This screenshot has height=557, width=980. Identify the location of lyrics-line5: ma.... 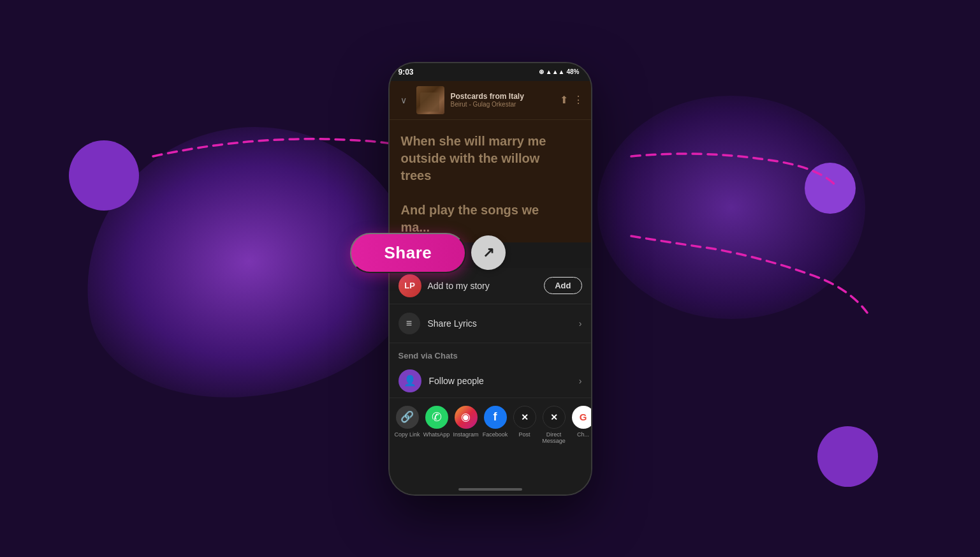
(416, 227).